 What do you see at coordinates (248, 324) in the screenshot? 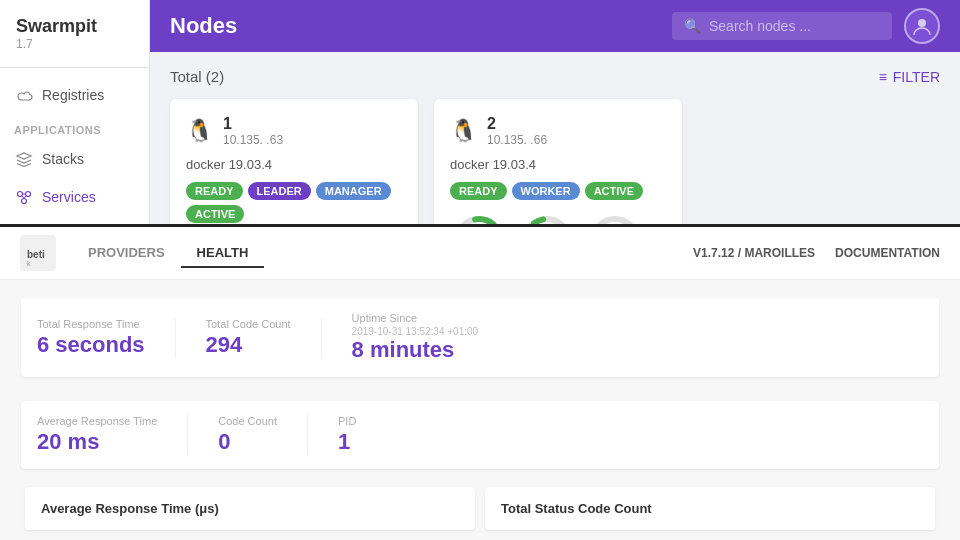
I see `total-code-label: Total Code Count` at bounding box center [248, 324].